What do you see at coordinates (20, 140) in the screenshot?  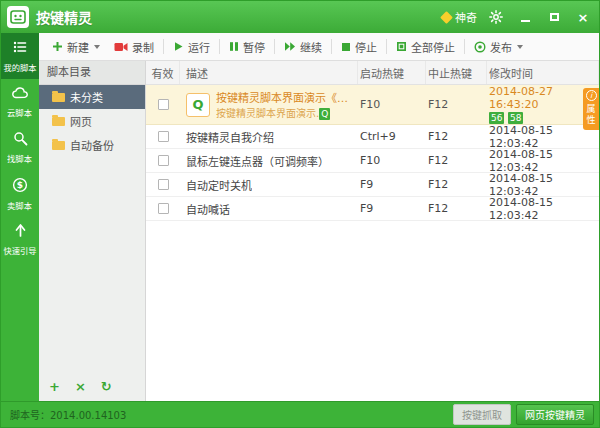 I see `search-script-icon` at bounding box center [20, 140].